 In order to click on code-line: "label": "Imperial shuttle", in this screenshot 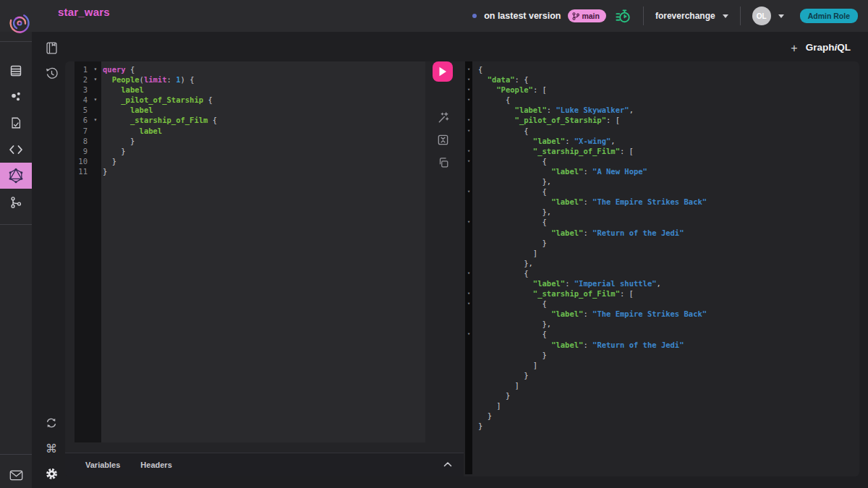, I will do `click(663, 283)`.